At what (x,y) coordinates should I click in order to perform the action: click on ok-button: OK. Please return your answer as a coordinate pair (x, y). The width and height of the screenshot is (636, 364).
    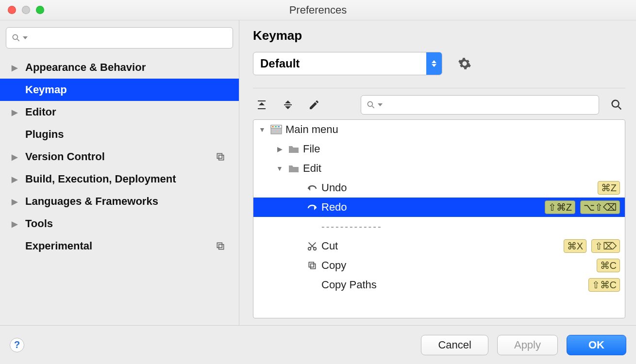
    Looking at the image, I should click on (596, 345).